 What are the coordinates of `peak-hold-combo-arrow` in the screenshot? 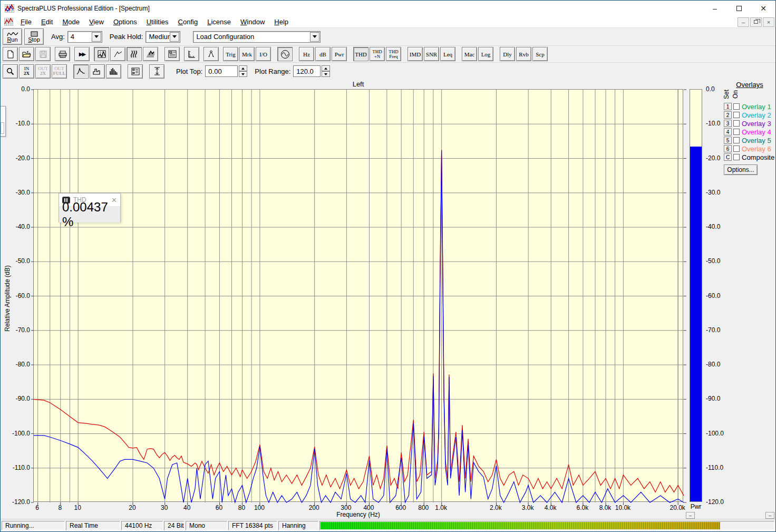 It's located at (174, 37).